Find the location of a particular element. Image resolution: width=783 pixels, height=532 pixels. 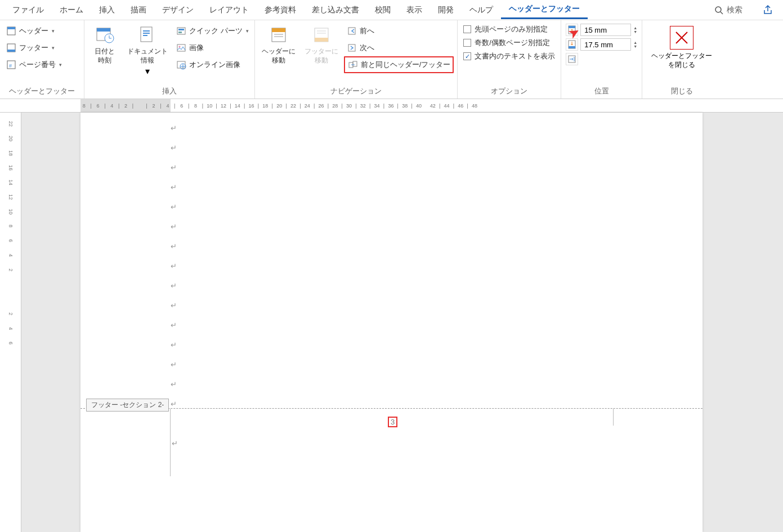

link-to-previous-button: 前と同じヘッダー/フッター is located at coordinates (399, 65).